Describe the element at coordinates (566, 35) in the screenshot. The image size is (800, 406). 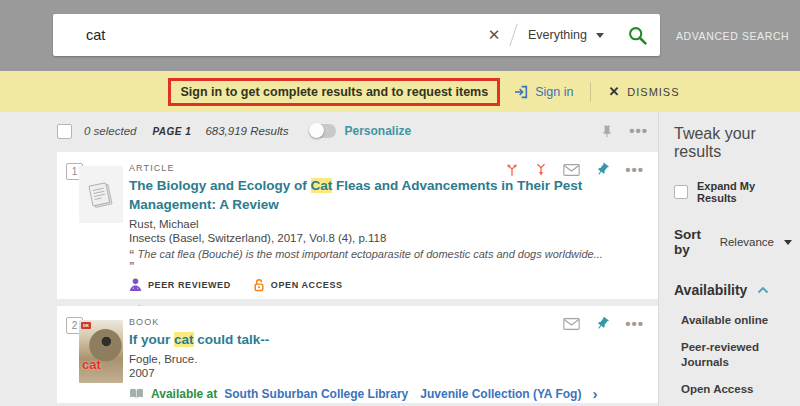
I see `scope-dropdown: Everything` at that location.